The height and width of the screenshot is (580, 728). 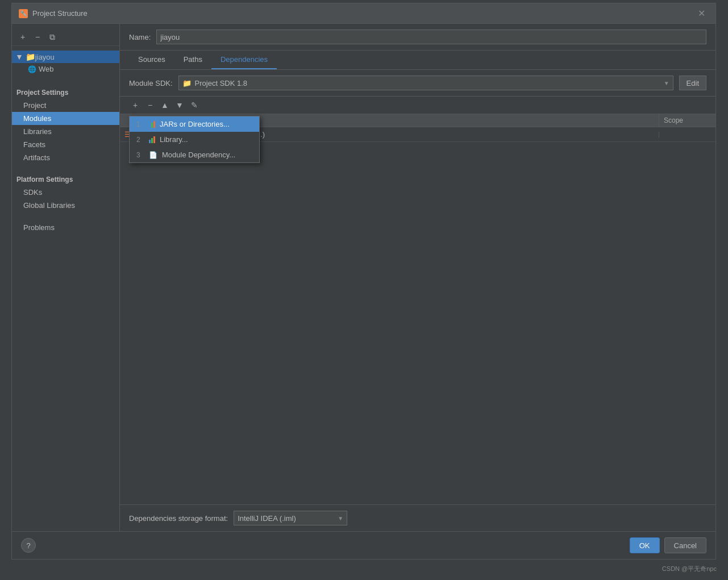 What do you see at coordinates (644, 545) in the screenshot?
I see `ok-button: OK` at bounding box center [644, 545].